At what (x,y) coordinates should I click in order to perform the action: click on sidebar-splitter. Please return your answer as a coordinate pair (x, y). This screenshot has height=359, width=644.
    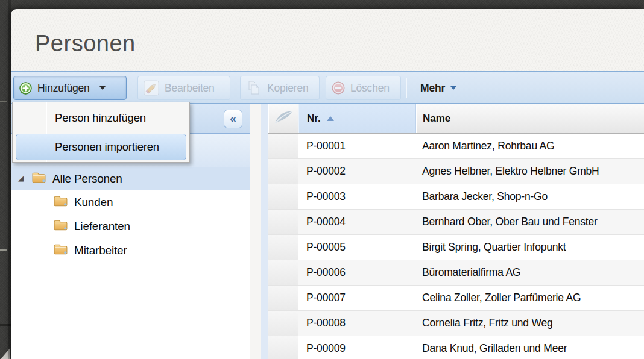
    Looking at the image, I should click on (265, 231).